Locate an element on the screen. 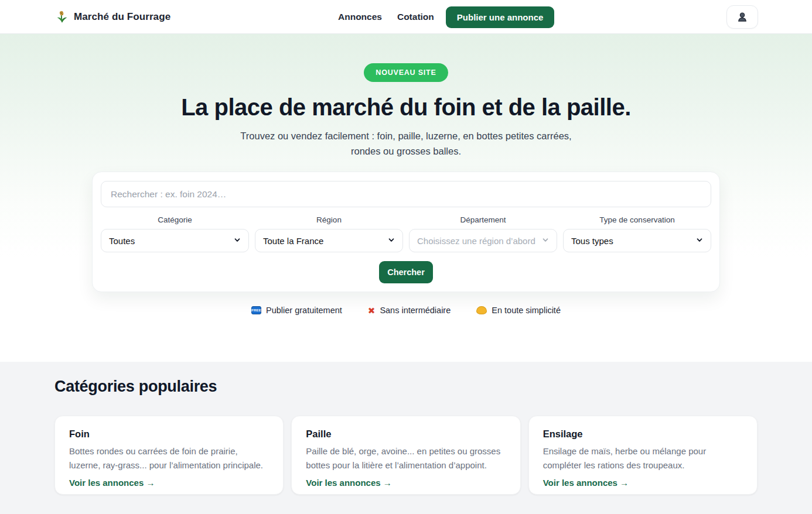 This screenshot has width=812, height=514. region-select: Toute la France is located at coordinates (329, 241).